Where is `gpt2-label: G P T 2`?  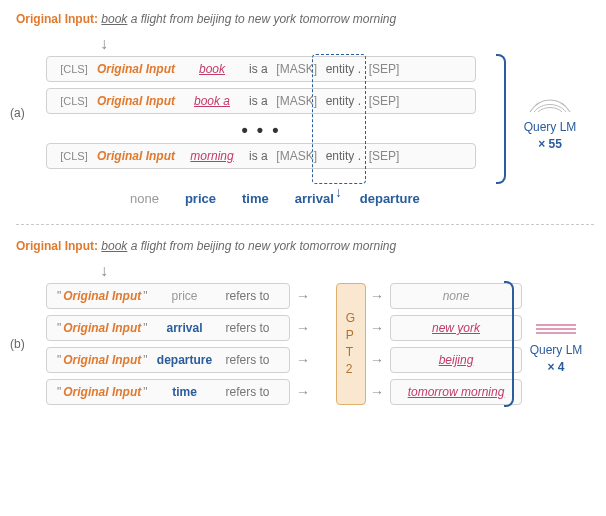
gpt2-label: G P T 2 is located at coordinates (351, 344).